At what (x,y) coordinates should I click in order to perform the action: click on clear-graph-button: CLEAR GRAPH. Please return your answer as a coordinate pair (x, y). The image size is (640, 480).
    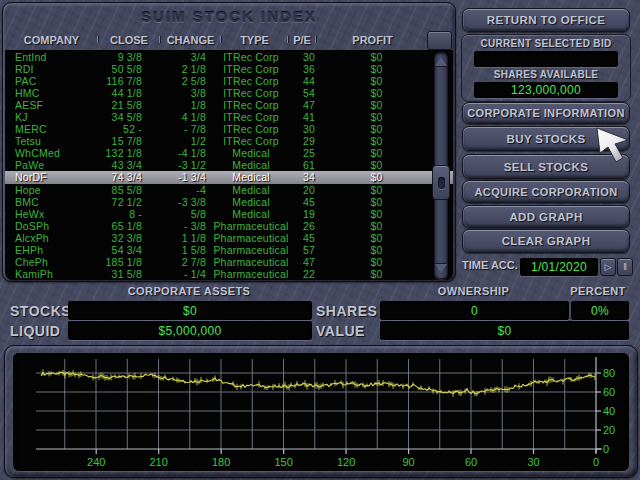
    Looking at the image, I should click on (546, 241).